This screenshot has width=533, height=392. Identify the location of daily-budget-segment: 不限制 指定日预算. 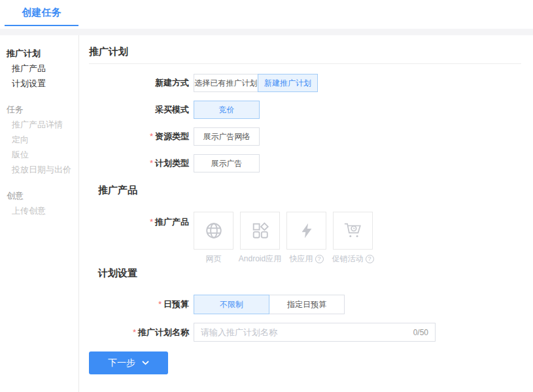
(269, 304).